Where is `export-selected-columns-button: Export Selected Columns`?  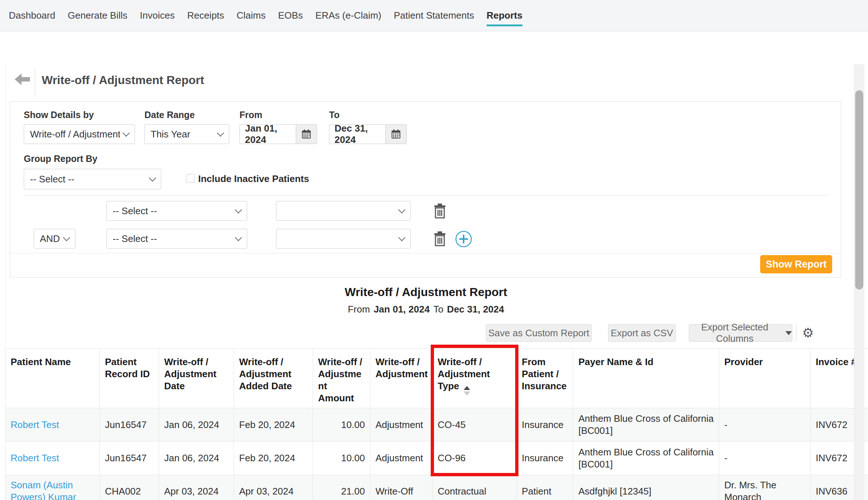
export-selected-columns-button: Export Selected Columns is located at coordinates (741, 333).